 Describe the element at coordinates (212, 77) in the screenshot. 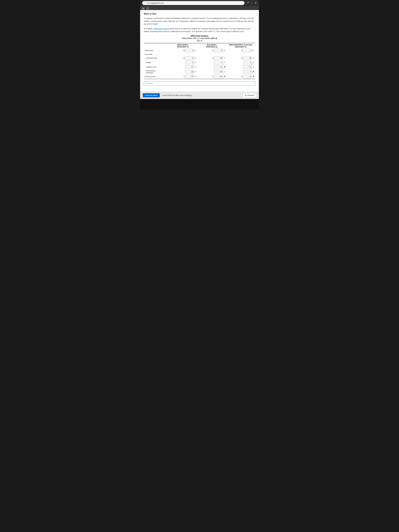

I see `cell-income-alt2: $ ✗` at that location.